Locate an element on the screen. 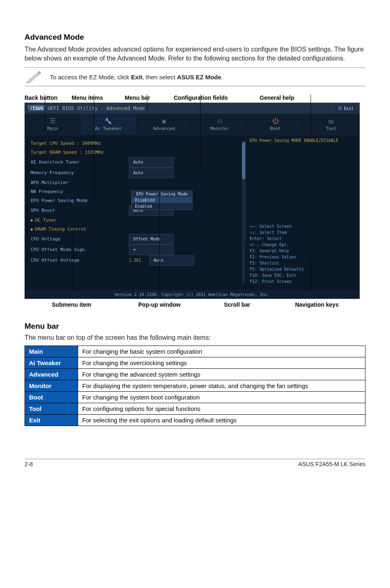 This screenshot has height=588, width=390. bios-tab-bar: ☰Main 🔧Ai Tweaker ▣Advanced ⏲Monitor ⏻Bo… is located at coordinates (192, 124).